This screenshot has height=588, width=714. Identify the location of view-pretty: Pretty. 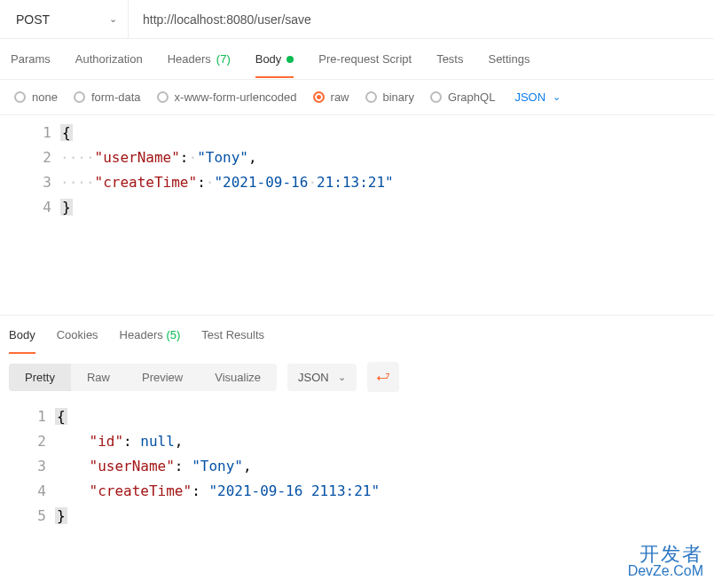
(40, 378).